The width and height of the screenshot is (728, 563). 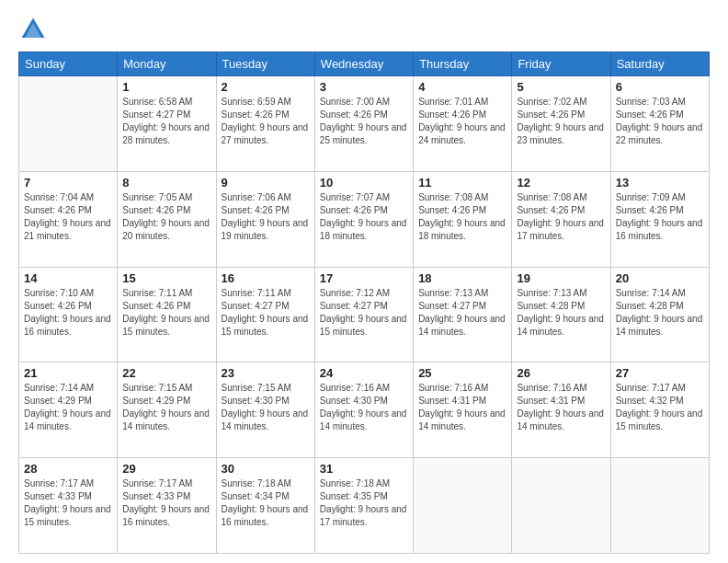 I want to click on calendar-day-cell: 22Sunrise: 7:15 AMSunset: 4:29 PMDayligh…, so click(x=167, y=410).